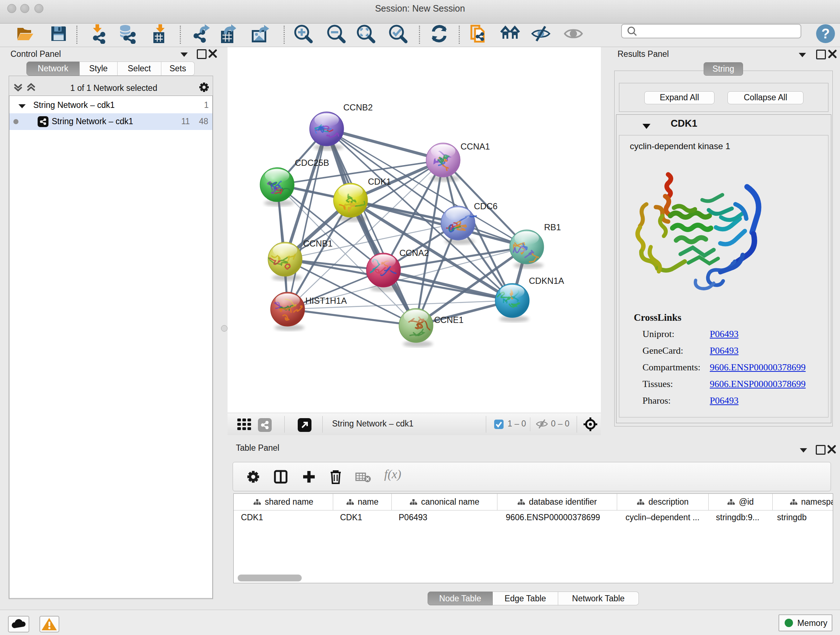 The width and height of the screenshot is (840, 635). I want to click on svg-text: CDC25B, so click(312, 163).